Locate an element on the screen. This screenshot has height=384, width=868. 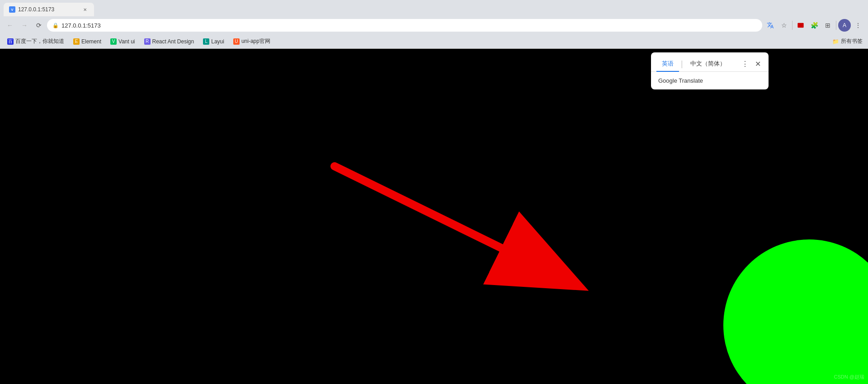
tab-close-button: ✕ is located at coordinates (85, 9).